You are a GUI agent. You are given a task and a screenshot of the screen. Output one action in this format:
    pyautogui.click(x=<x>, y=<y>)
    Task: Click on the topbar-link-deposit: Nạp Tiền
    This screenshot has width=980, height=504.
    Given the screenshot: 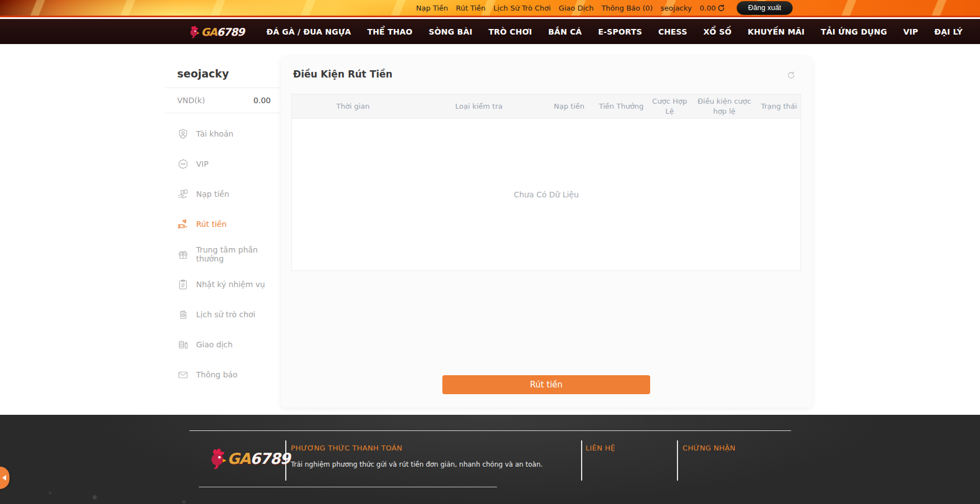 What is the action you would take?
    pyautogui.click(x=432, y=8)
    